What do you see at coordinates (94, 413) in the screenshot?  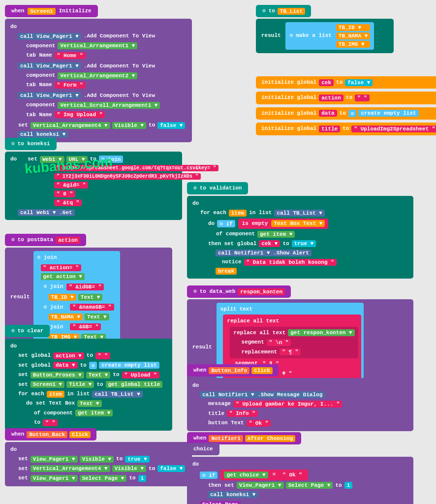 I see `get-item-clear: get item ▼` at bounding box center [94, 413].